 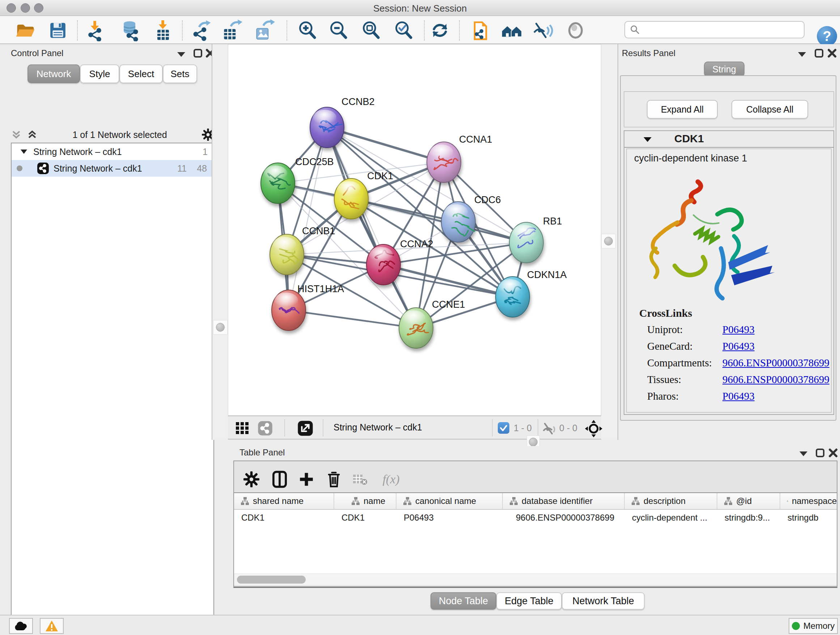 What do you see at coordinates (535, 579) in the screenshot?
I see `table-horizontal-scrollbar` at bounding box center [535, 579].